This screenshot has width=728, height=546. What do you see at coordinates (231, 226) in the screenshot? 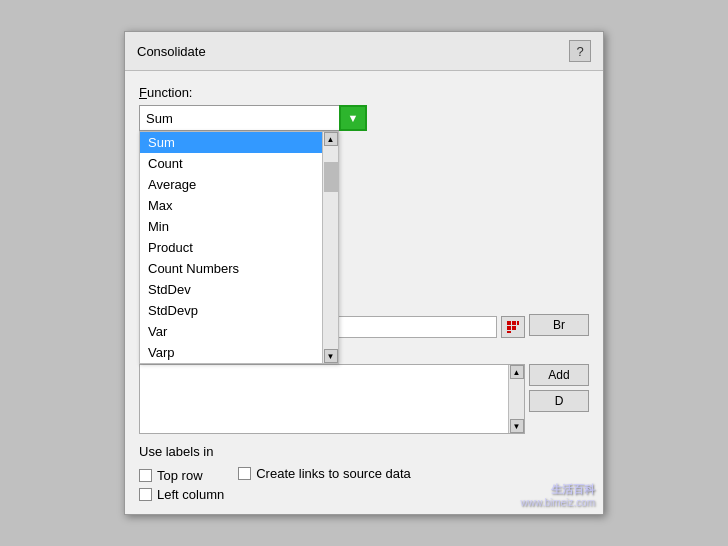
I see `dropdown-item-min: Min` at bounding box center [231, 226].